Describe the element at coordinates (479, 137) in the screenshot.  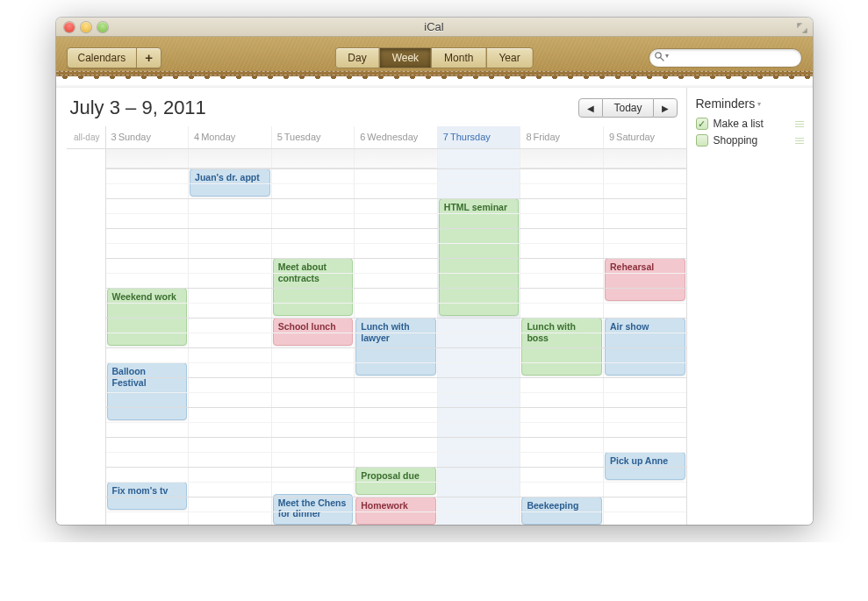
I see `day-header: 7Thursday` at that location.